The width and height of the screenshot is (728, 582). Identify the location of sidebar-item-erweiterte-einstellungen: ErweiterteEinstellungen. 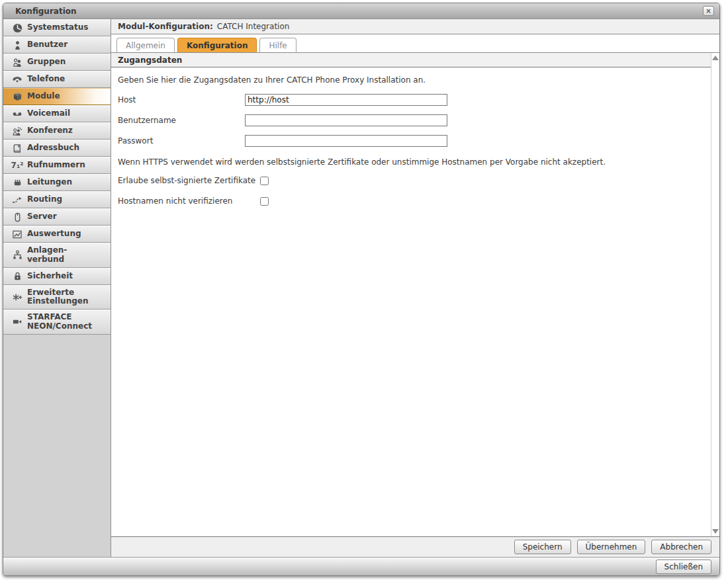
(57, 298).